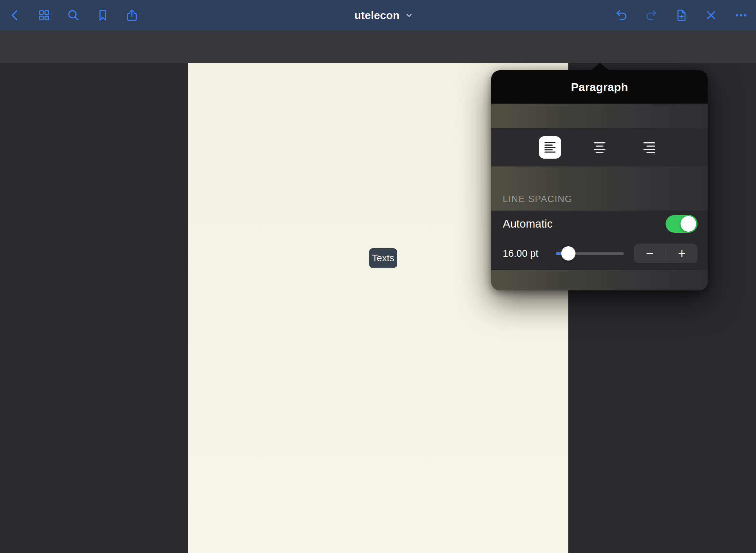 This screenshot has width=756, height=553. What do you see at coordinates (651, 15) in the screenshot?
I see `redo-button` at bounding box center [651, 15].